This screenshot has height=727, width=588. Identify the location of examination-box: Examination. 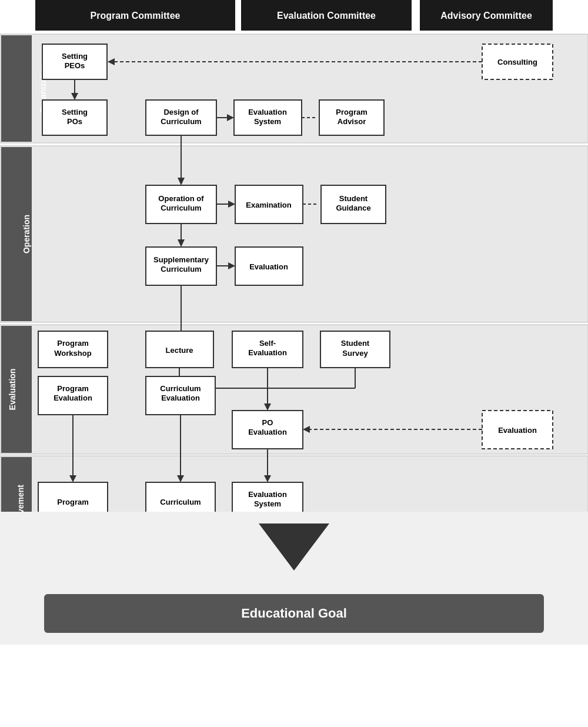
(268, 205).